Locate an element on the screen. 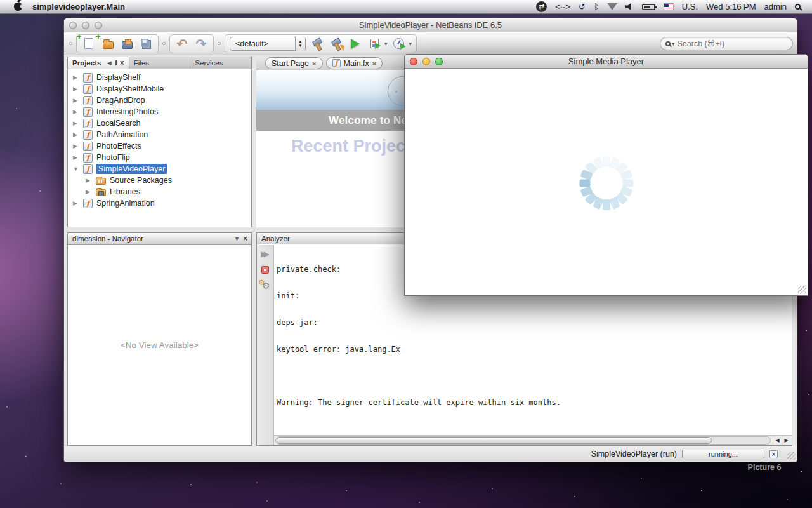 The image size is (812, 508). script-menu-icon: <··> is located at coordinates (563, 7).